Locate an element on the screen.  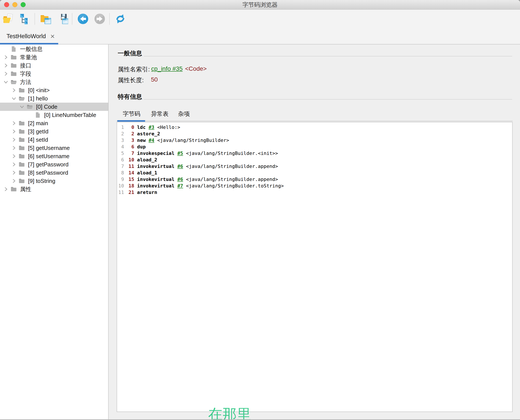
tree-item-method-9-tostring: [9] toString is located at coordinates (54, 181).